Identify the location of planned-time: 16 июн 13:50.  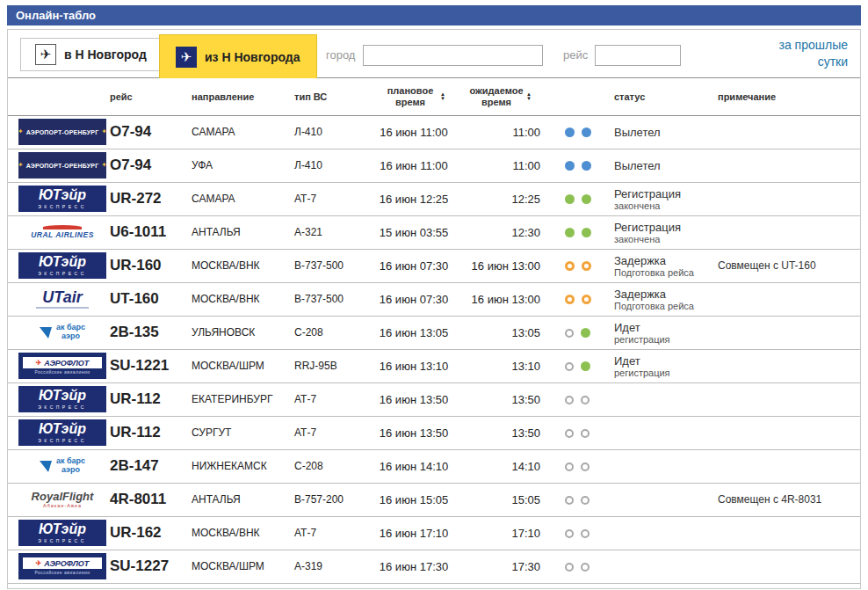
(414, 433).